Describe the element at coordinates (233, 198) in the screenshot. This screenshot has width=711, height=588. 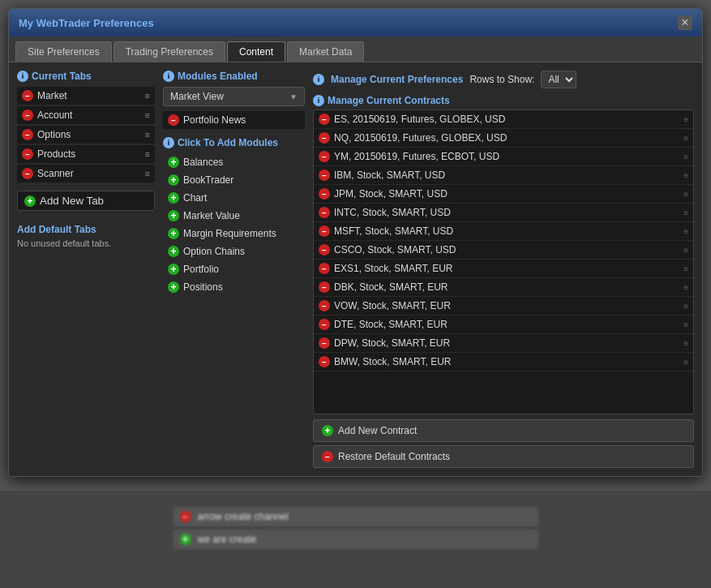
I see `add-chart: + Chart` at that location.